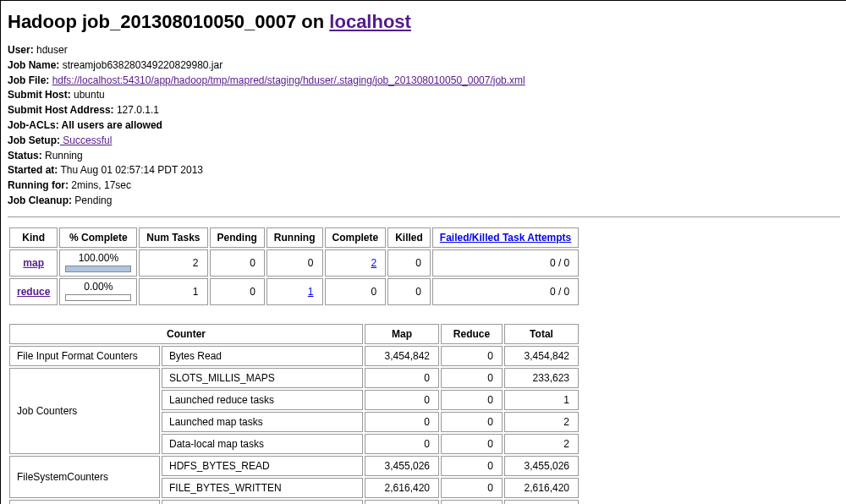 Image resolution: width=846 pixels, height=504 pixels. What do you see at coordinates (541, 488) in the screenshot?
I see `counter-total-cell: 2,616,420` at bounding box center [541, 488].